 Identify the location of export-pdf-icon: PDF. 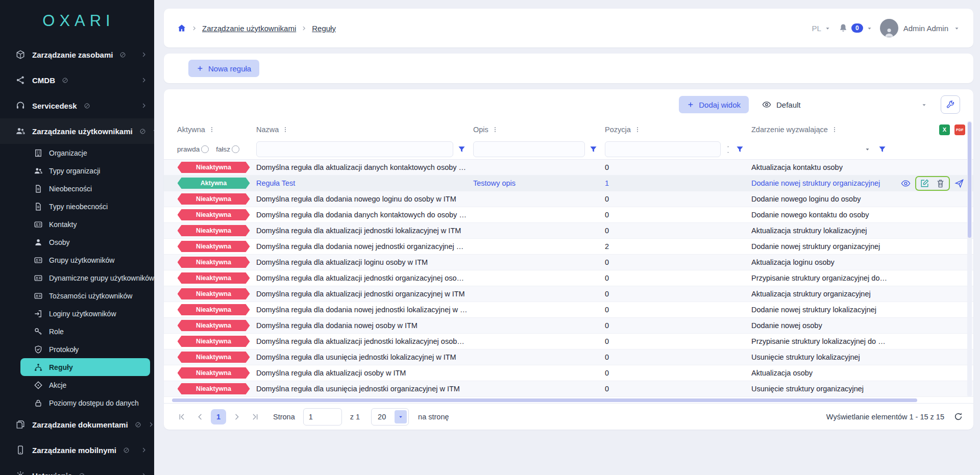
(960, 130).